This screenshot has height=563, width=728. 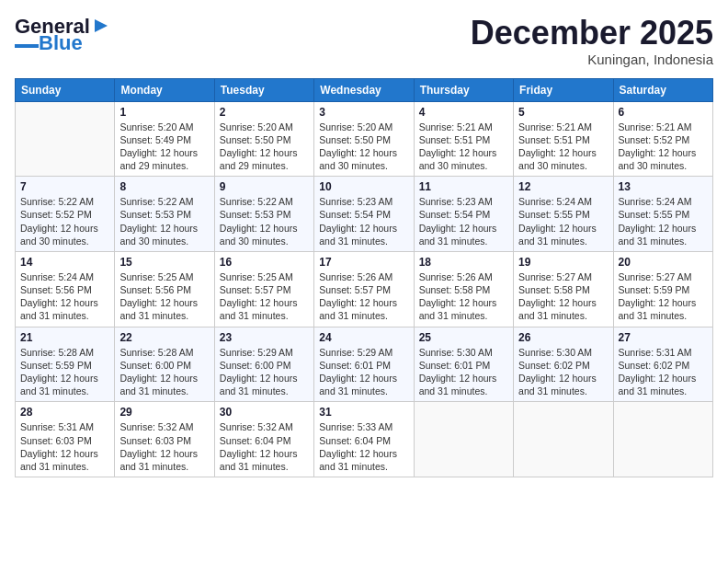 What do you see at coordinates (364, 447) in the screenshot?
I see `day-info: Sunrise: 5:33 AM Sunset: 6:04 PM Dayligh…` at bounding box center [364, 447].